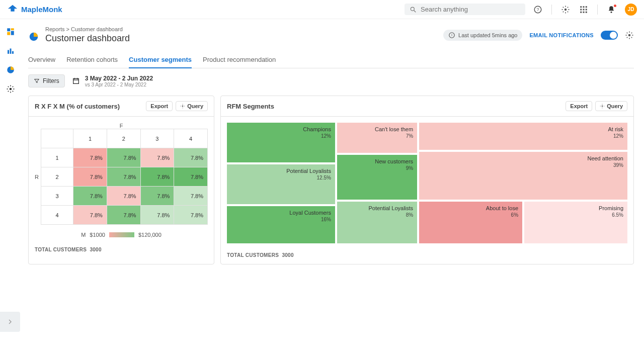 The image size is (644, 362). I want to click on logo-icon, so click(13, 10).